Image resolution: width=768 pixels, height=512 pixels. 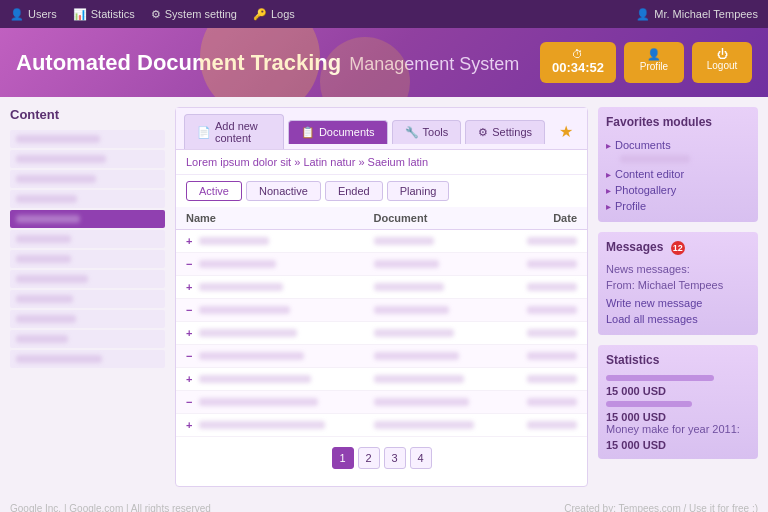 I want to click on breadcrumb: Lorem ipsum dolor sit » Latin natur » Sa…, so click(x=382, y=162).